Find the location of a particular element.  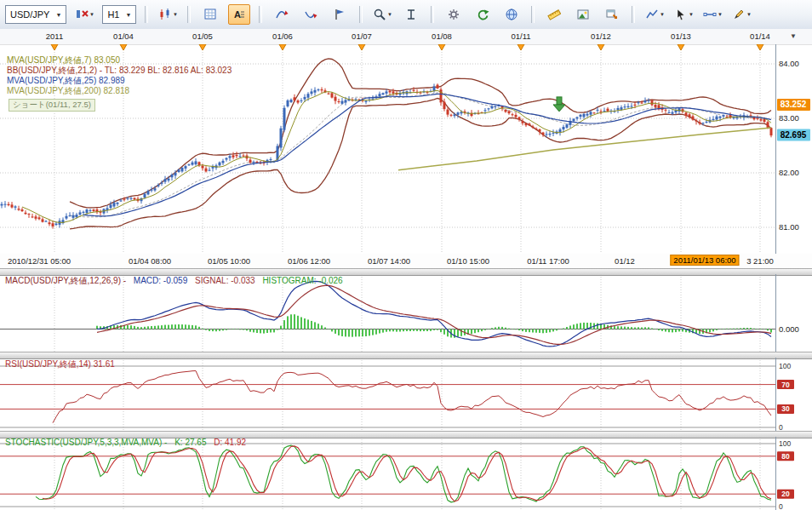

time-axis: 2010/12/31 05:0001/04 08:0001/05 10:0001… is located at coordinates (406, 261).